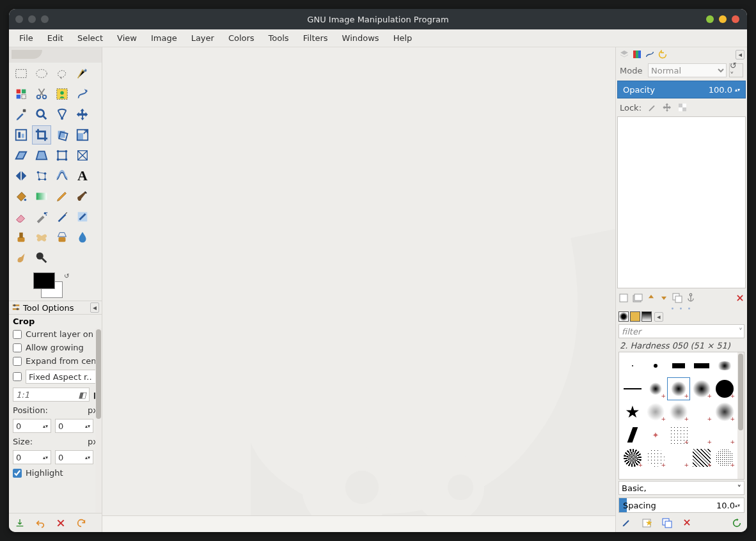 The width and height of the screenshot is (756, 541). What do you see at coordinates (55, 361) in the screenshot?
I see `opt-expand-from-center: Expand from cen` at bounding box center [55, 361].